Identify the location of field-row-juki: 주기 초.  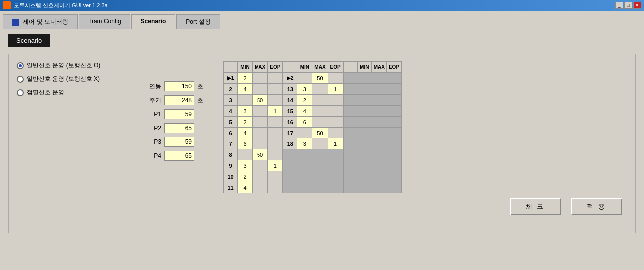
(175, 100).